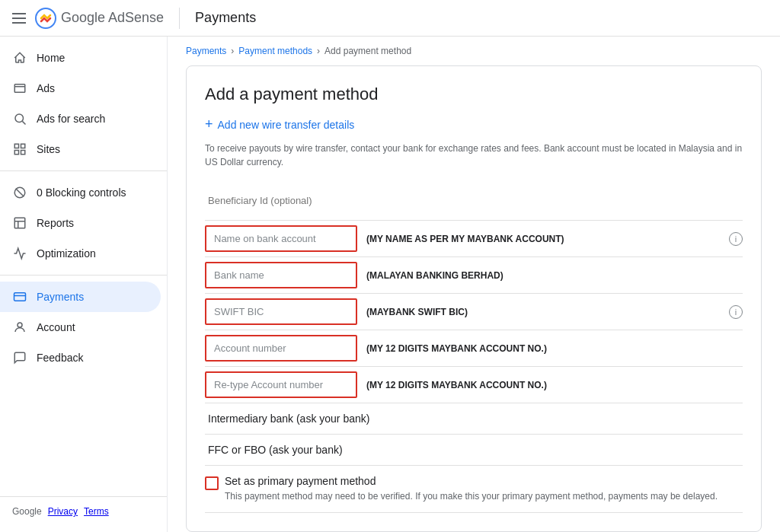 The height and width of the screenshot is (532, 780). I want to click on sidebar-label-optimization: Optimization, so click(66, 253).